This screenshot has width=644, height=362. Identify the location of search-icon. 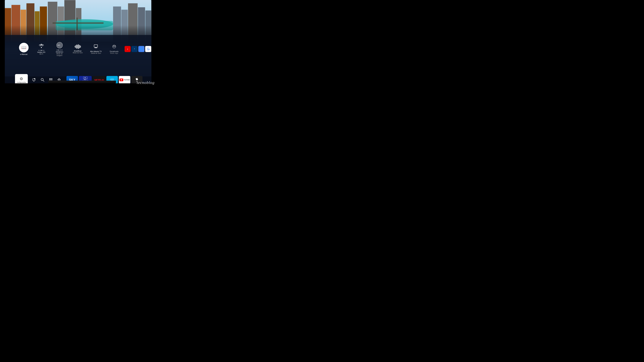
(42, 80).